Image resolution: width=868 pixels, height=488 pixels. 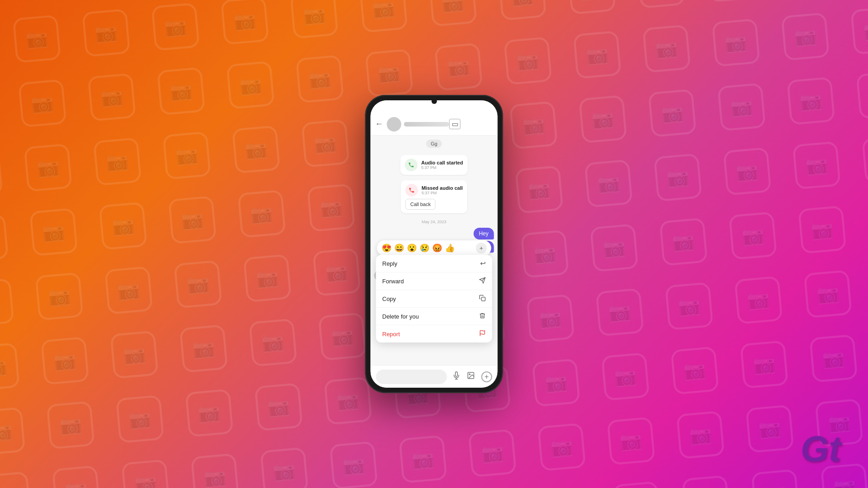 I want to click on menu-item-copy: Copy, so click(x=434, y=299).